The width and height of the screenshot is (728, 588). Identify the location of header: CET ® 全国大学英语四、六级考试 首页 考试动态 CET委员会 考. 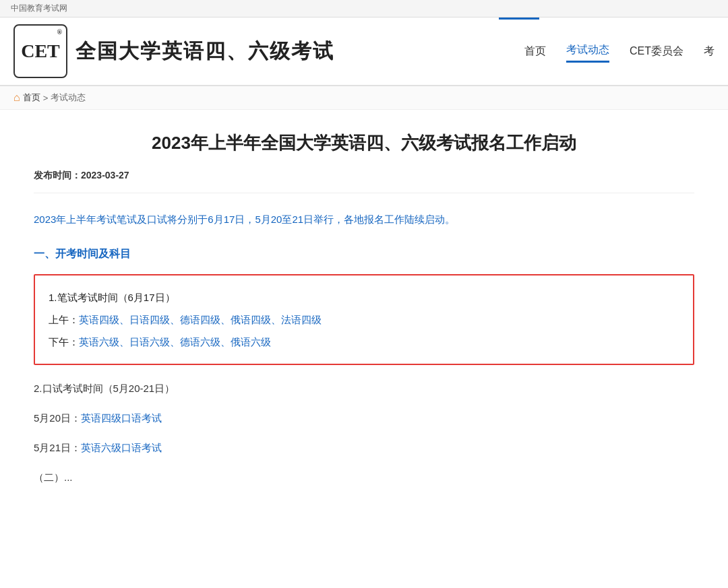
(364, 52).